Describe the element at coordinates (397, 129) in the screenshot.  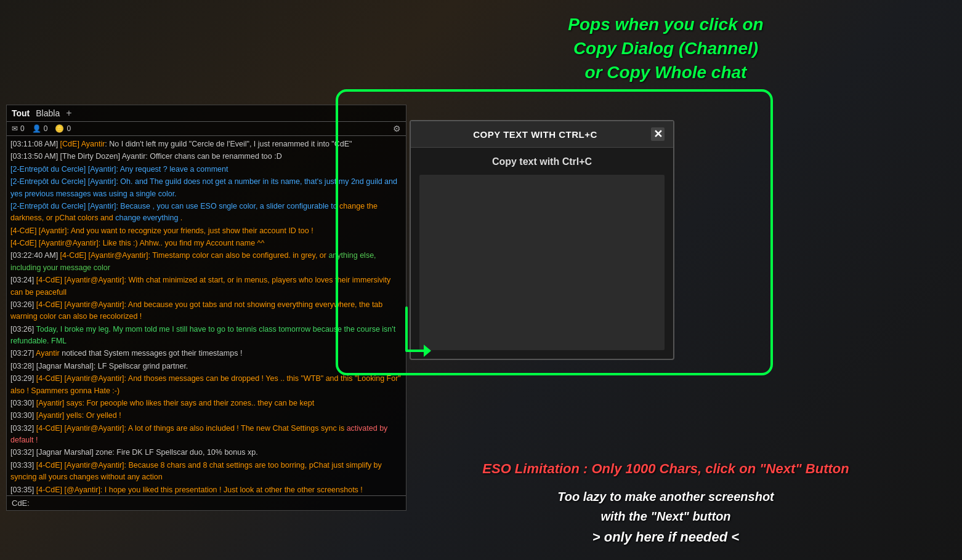
I see `gear-icon: ⚙` at that location.